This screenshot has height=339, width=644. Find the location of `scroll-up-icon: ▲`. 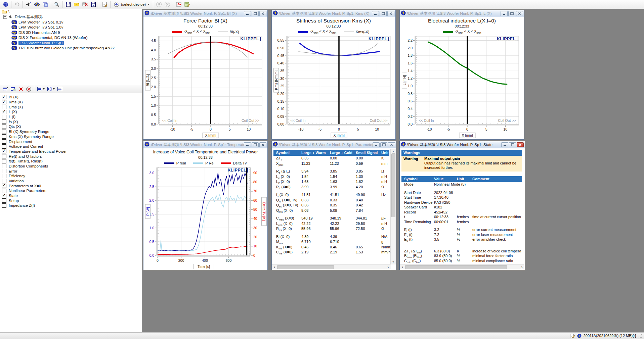

scroll-up-icon: ▲ is located at coordinates (393, 151).